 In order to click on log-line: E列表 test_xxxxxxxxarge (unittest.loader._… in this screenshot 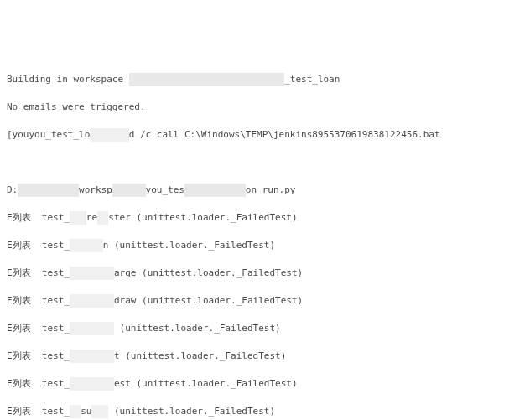, I will do `click(265, 273)`.